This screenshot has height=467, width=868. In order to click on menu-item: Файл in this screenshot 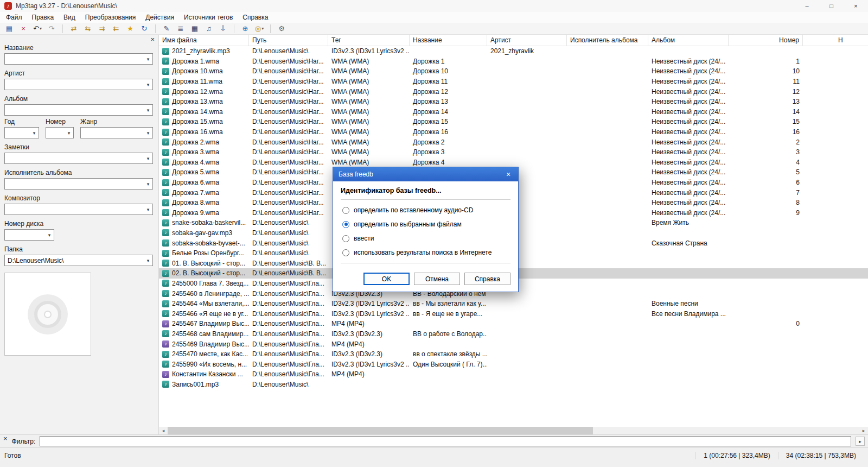, I will do `click(14, 17)`.